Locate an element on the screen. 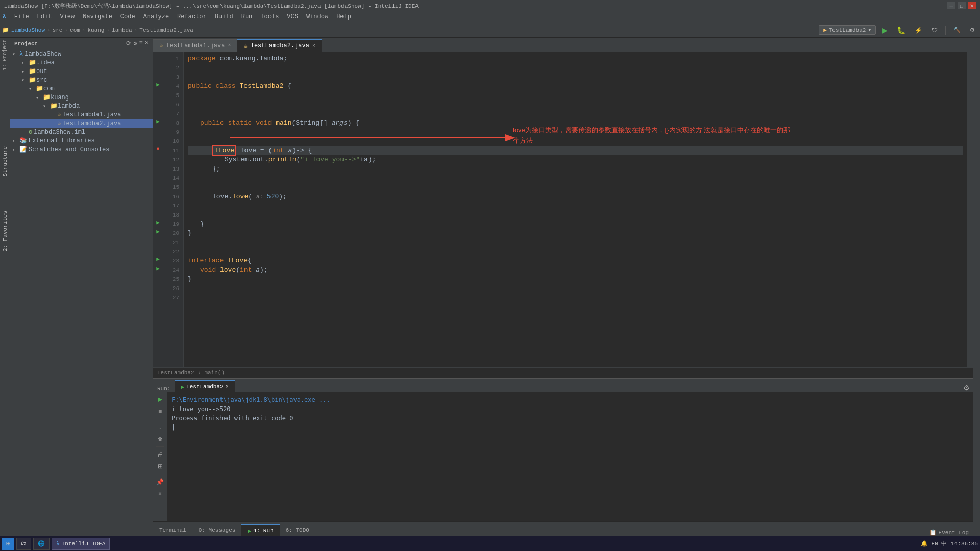  run-button: ▶ is located at coordinates (885, 30).